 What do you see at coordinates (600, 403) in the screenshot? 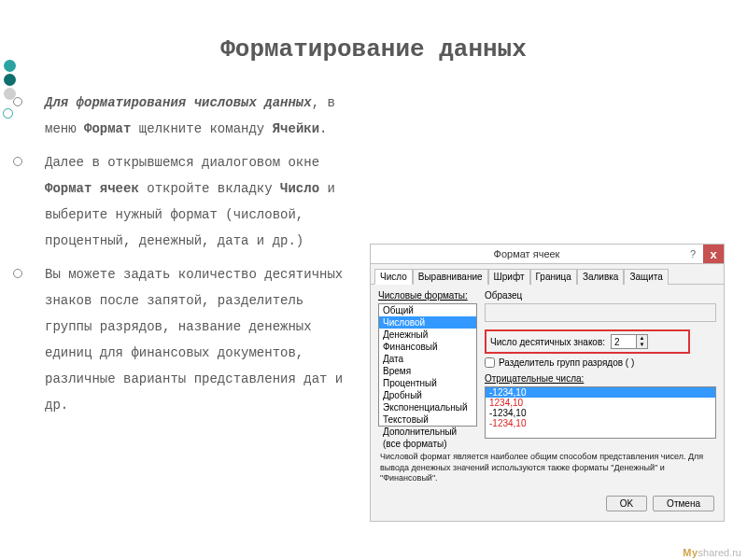
I see `negative-option: 1234,10` at bounding box center [600, 403].